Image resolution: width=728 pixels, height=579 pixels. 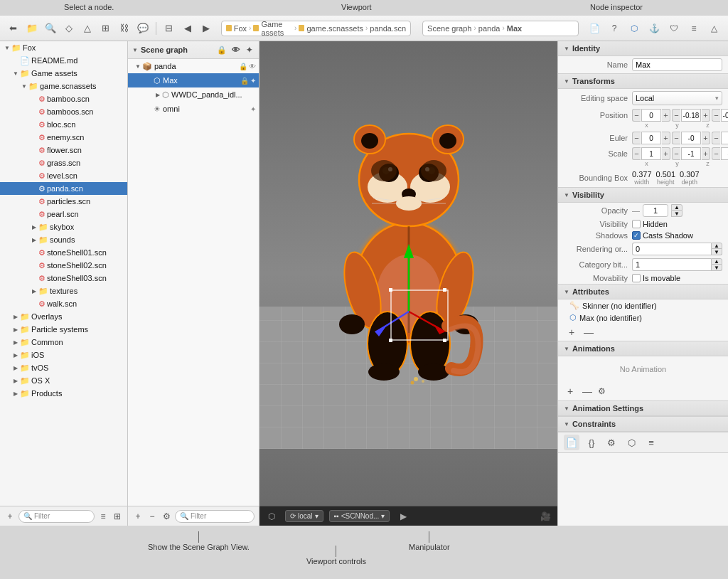 What do you see at coordinates (124, 28) in the screenshot?
I see `toolbar-link-btn: ⛓` at bounding box center [124, 28].